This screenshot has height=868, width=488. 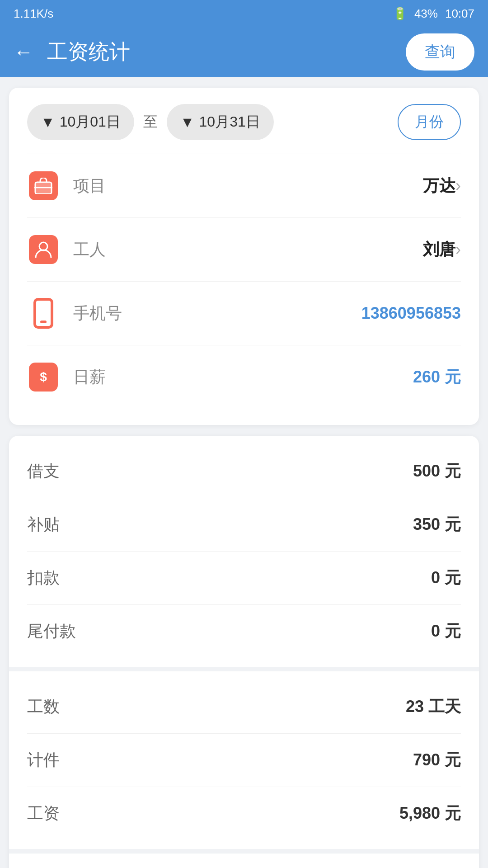 What do you see at coordinates (439, 186) in the screenshot?
I see `project-value: 万达` at bounding box center [439, 186].